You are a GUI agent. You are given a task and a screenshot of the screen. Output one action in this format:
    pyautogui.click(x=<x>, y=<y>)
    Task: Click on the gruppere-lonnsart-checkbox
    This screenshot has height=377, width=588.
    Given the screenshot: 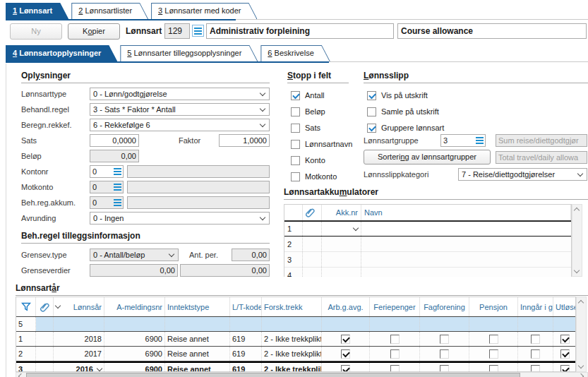 What is the action you would take?
    pyautogui.click(x=371, y=128)
    